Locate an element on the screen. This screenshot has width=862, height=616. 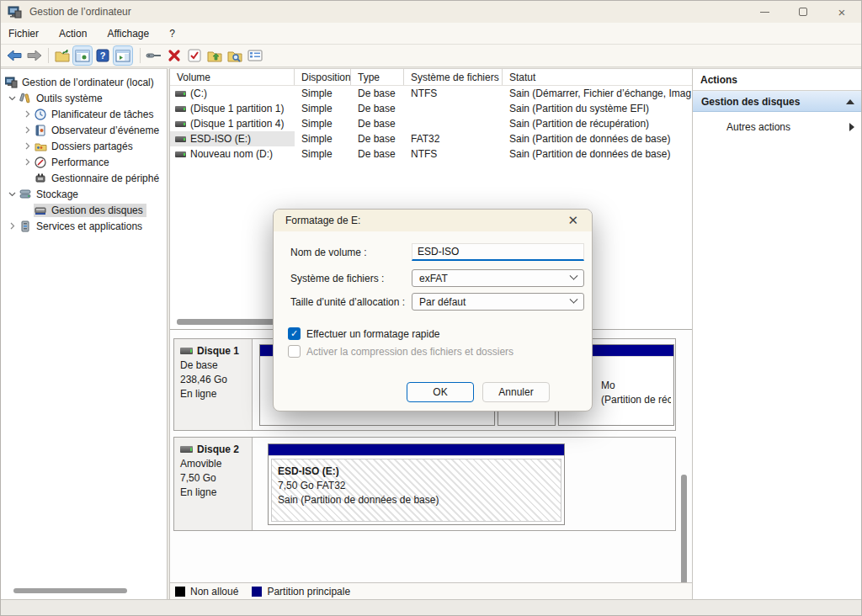
task-scheduler-icon is located at coordinates (40, 114).